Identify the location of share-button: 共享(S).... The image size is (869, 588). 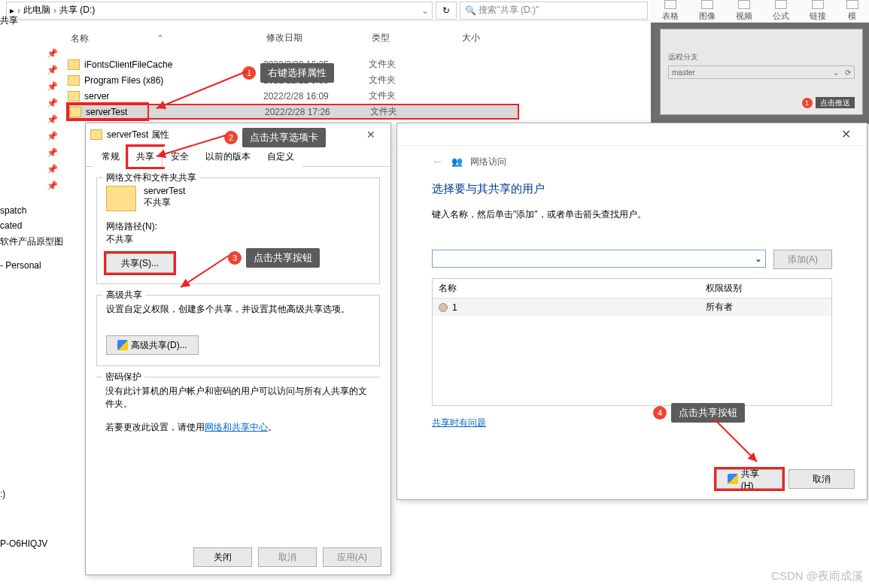
(140, 263).